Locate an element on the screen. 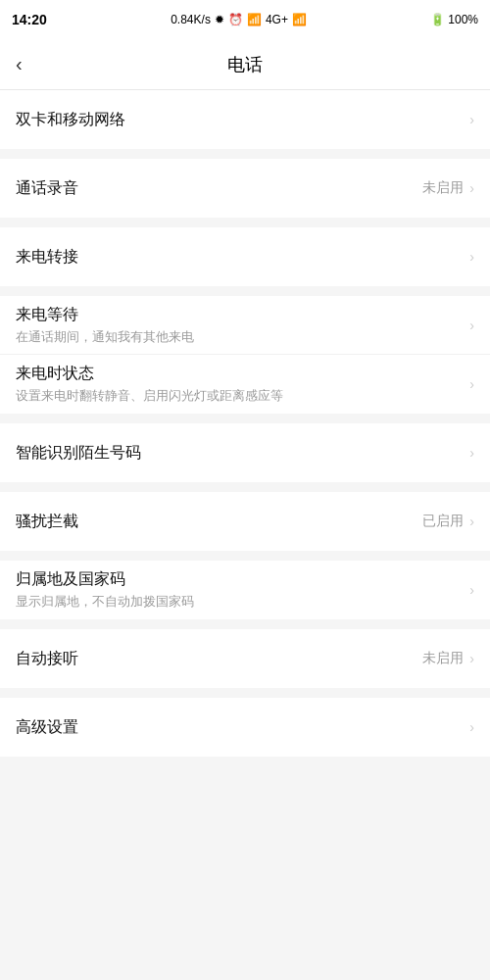 The height and width of the screenshot is (980, 490). menu-item-title-harassment-block: 骚扰拦截 is located at coordinates (220, 521).